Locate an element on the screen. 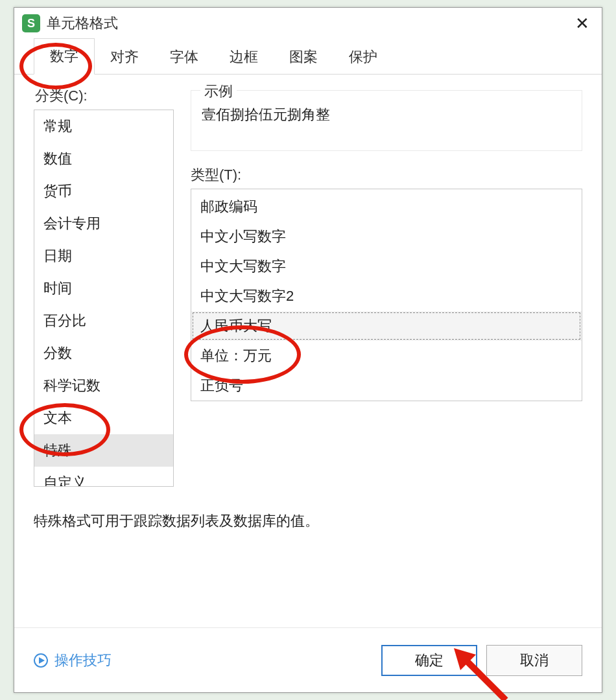  cat-item-scientific: 科学记数 is located at coordinates (104, 386).